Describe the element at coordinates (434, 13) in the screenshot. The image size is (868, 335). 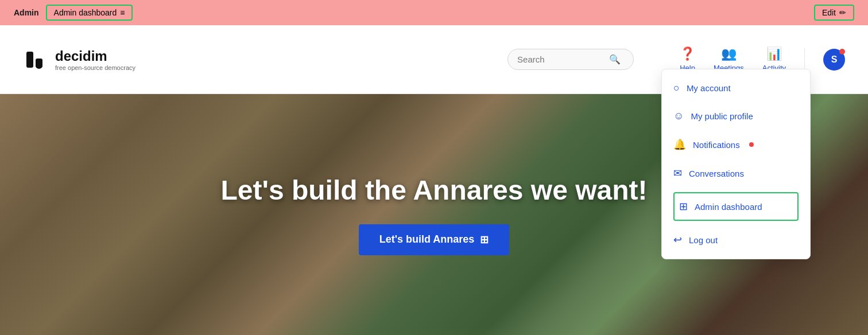
I see `admin-bar: Admin Admin dashboard ≡ Edit ✏` at that location.